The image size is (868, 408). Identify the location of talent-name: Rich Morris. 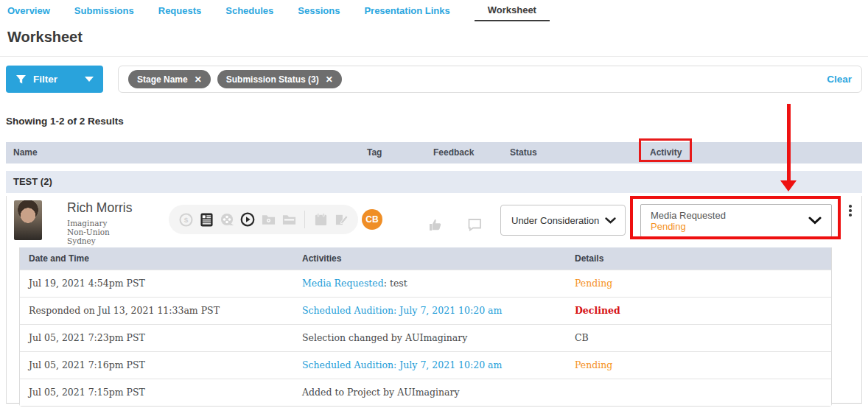
(99, 208).